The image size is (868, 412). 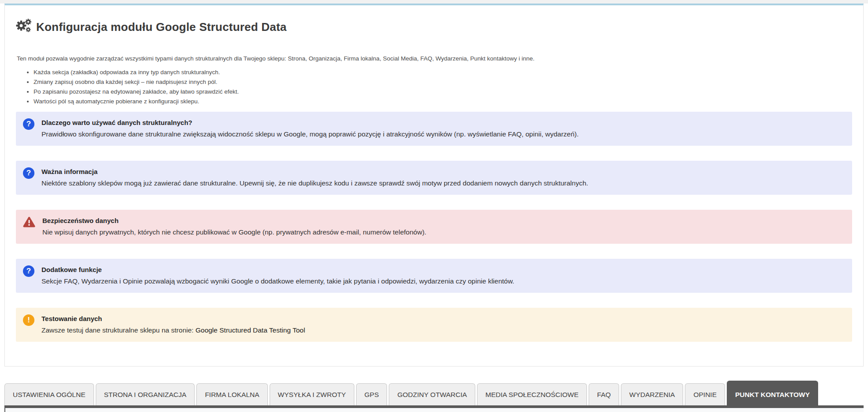 I want to click on tab-opinie: OPINIE, so click(x=705, y=394).